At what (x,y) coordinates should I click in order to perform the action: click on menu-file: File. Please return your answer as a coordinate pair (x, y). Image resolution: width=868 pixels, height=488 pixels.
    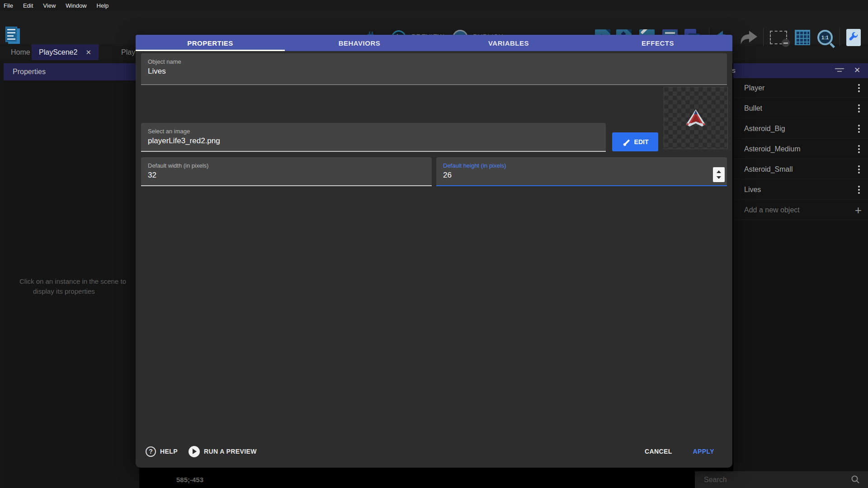
    Looking at the image, I should click on (11, 5).